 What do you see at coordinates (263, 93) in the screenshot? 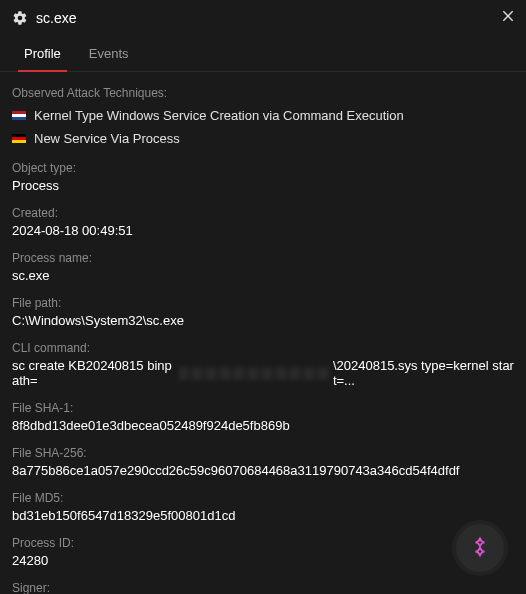
I see `observed-attack-techniques-label: Observed Attack Techniques:` at bounding box center [263, 93].